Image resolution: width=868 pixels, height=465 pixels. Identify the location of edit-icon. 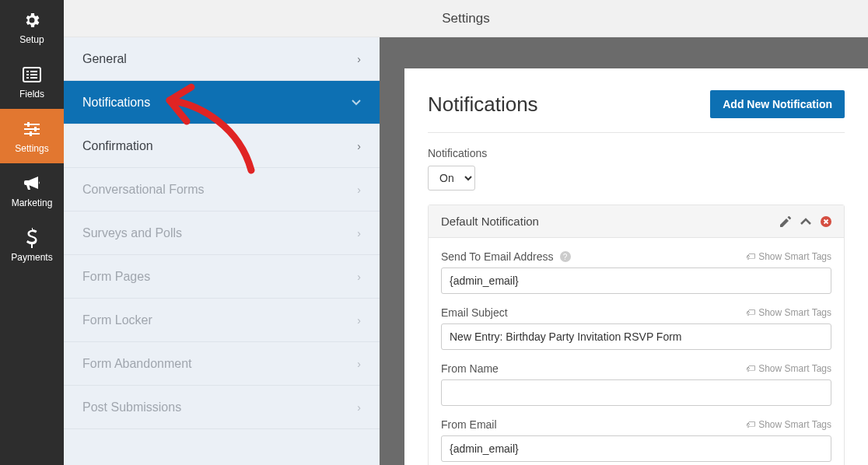
(786, 222).